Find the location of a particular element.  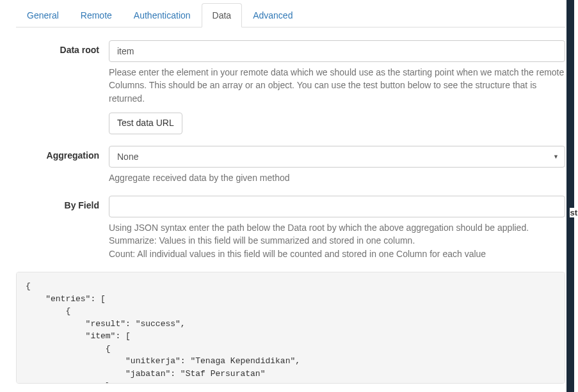

aggregation-row: Aggregation None Aggregate received data… is located at coordinates (291, 165).